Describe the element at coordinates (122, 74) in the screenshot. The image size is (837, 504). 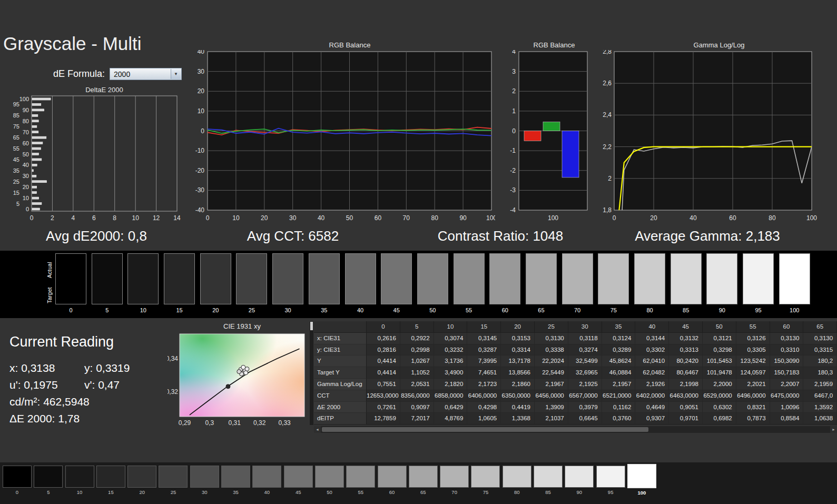
I see `de-formula-value: 2000` at that location.